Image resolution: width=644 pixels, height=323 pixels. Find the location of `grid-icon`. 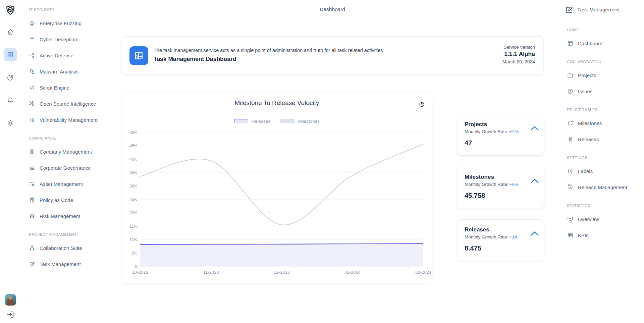

grid-icon is located at coordinates (10, 55).